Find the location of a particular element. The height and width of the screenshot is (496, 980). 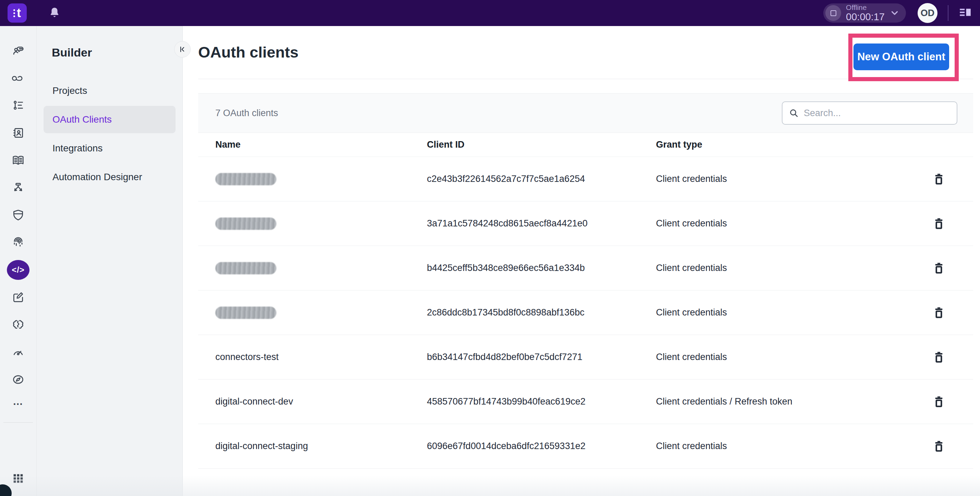

client-id-cell: 3a71a1c5784248cd8615aecf8a4421e0 is located at coordinates (541, 223).